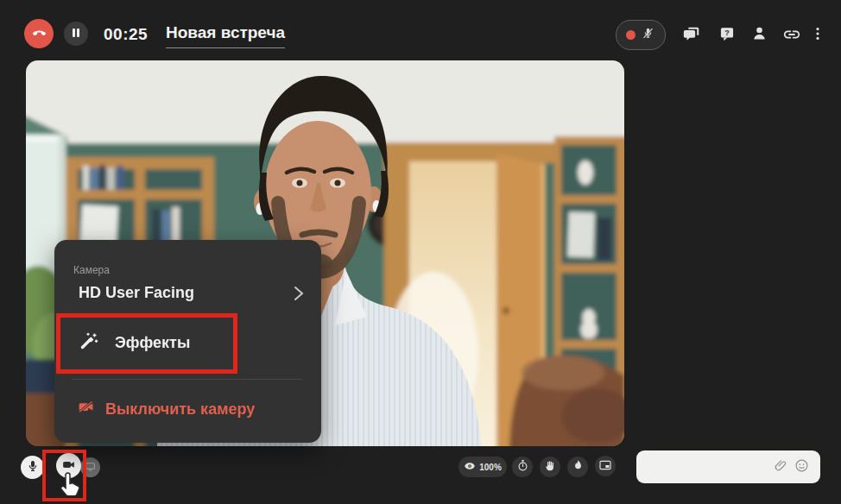  Describe the element at coordinates (818, 35) in the screenshot. I see `more-options-button` at that location.